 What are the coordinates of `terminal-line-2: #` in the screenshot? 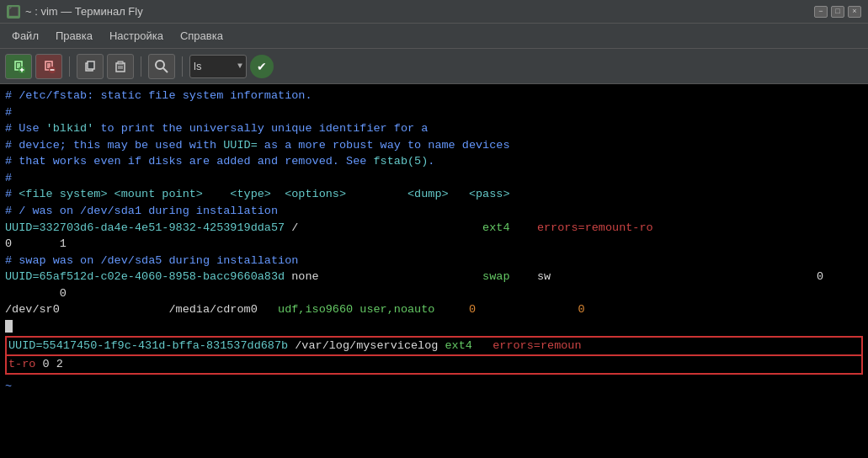 It's located at (434, 113).